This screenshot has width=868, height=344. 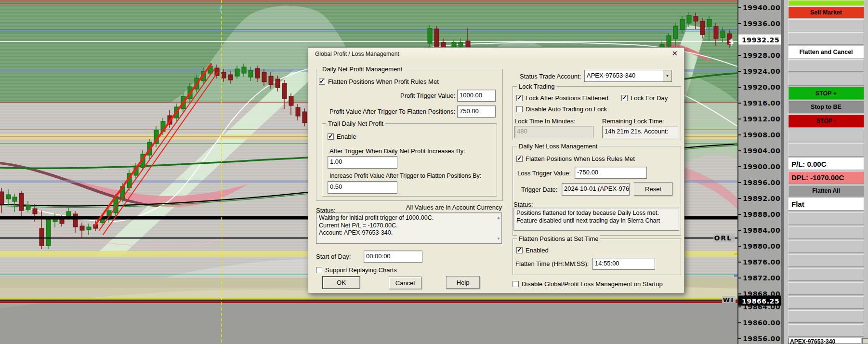 I want to click on lock-for-day-label: Lock For Day, so click(x=649, y=98).